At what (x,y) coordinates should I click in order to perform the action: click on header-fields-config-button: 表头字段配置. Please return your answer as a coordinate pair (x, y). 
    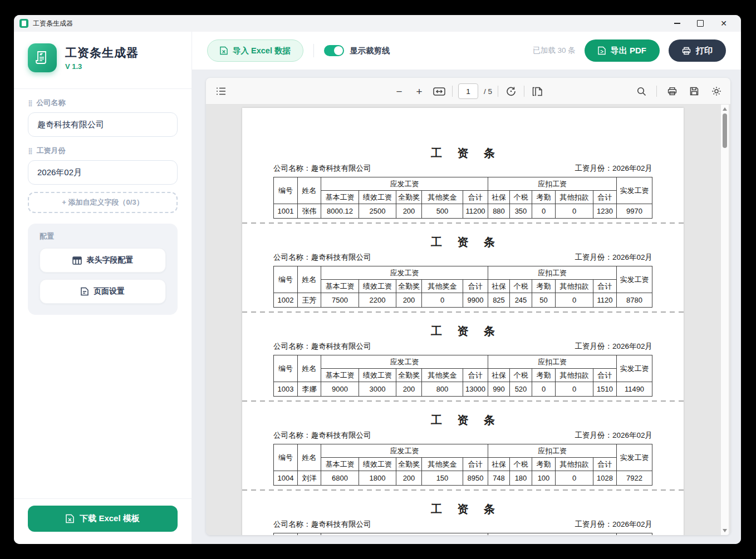
    Looking at the image, I should click on (102, 260).